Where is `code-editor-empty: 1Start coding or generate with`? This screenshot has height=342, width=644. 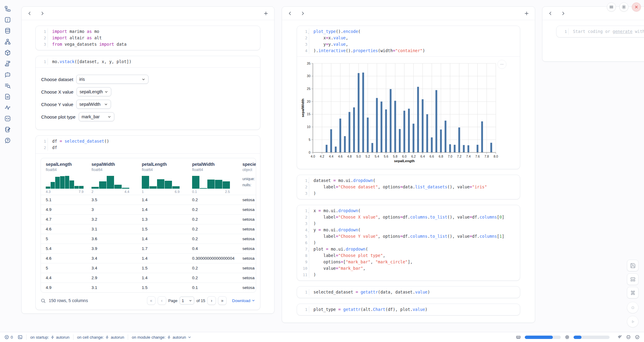
code-editor-empty: 1Start coding or generate with is located at coordinates (600, 32).